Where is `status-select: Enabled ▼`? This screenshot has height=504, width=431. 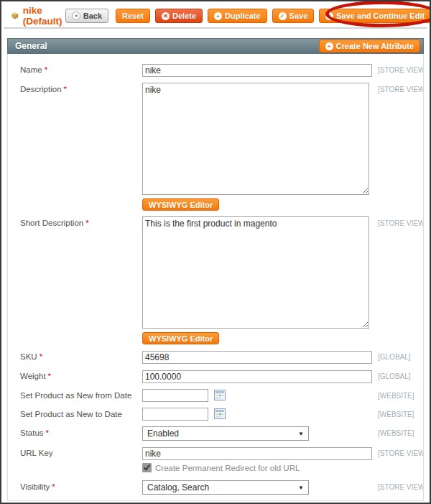
status-select: Enabled ▼ is located at coordinates (226, 434).